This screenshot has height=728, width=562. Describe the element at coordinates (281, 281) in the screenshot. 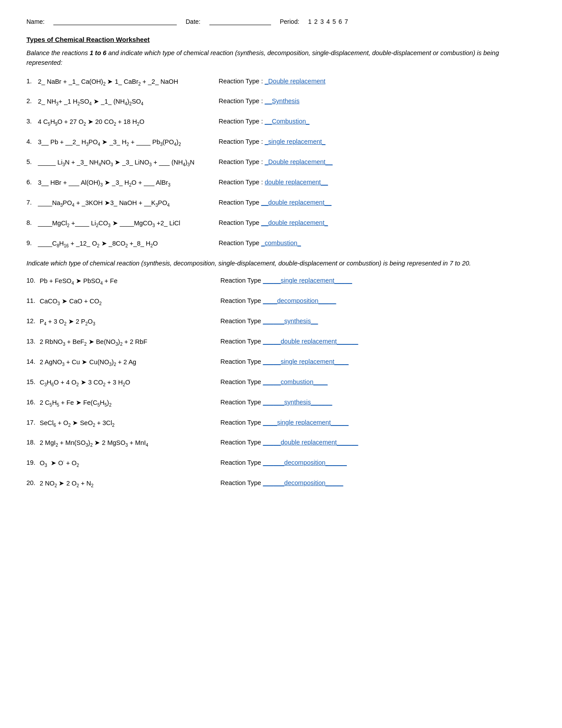

I see `reaction-item-10: 10. Pb + FeSO4 ➤ PbSO4 + Fe Reaction Typ…` at that location.